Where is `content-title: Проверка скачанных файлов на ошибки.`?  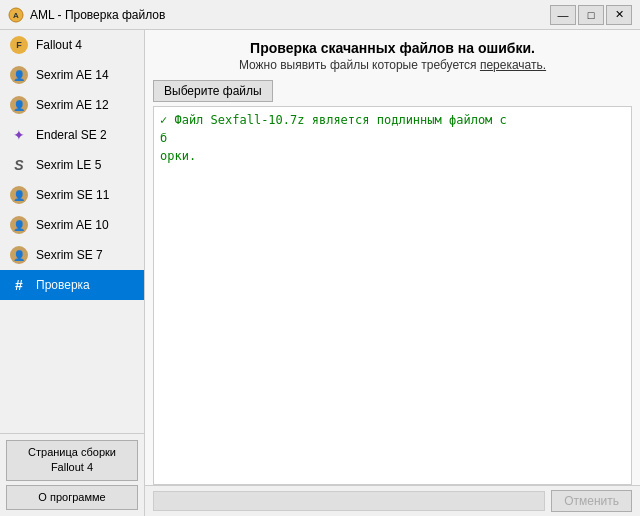 content-title: Проверка скачанных файлов на ошибки. is located at coordinates (392, 48).